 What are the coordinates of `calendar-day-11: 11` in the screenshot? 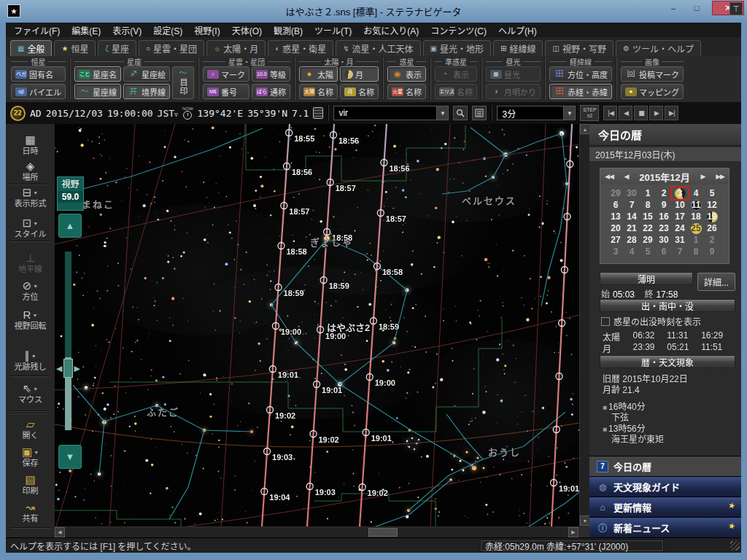 It's located at (696, 205).